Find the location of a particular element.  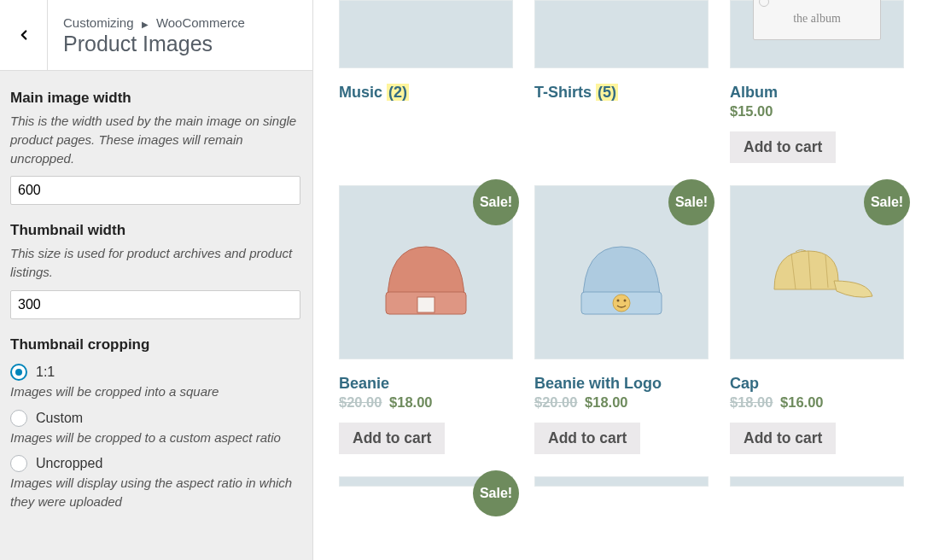

category-count: (5) is located at coordinates (607, 92).